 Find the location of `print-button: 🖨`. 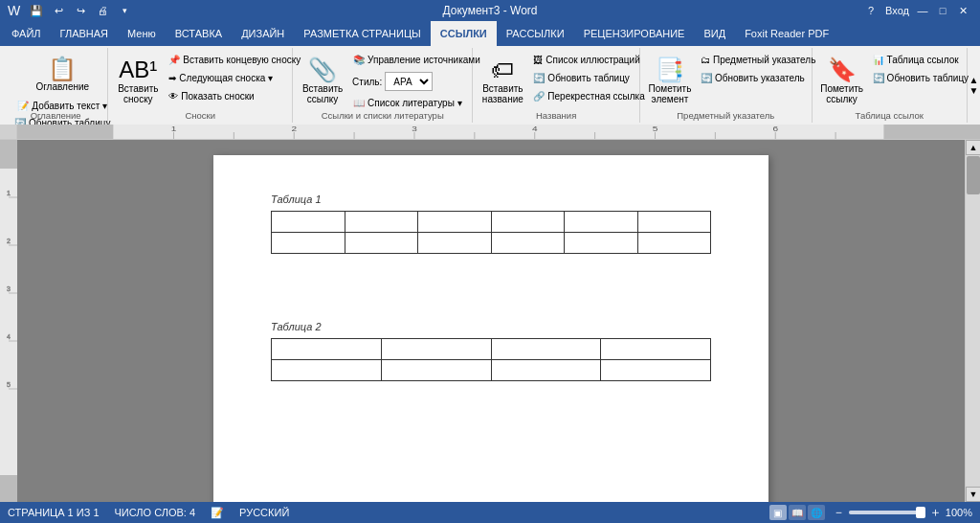

print-button: 🖨 is located at coordinates (102, 11).